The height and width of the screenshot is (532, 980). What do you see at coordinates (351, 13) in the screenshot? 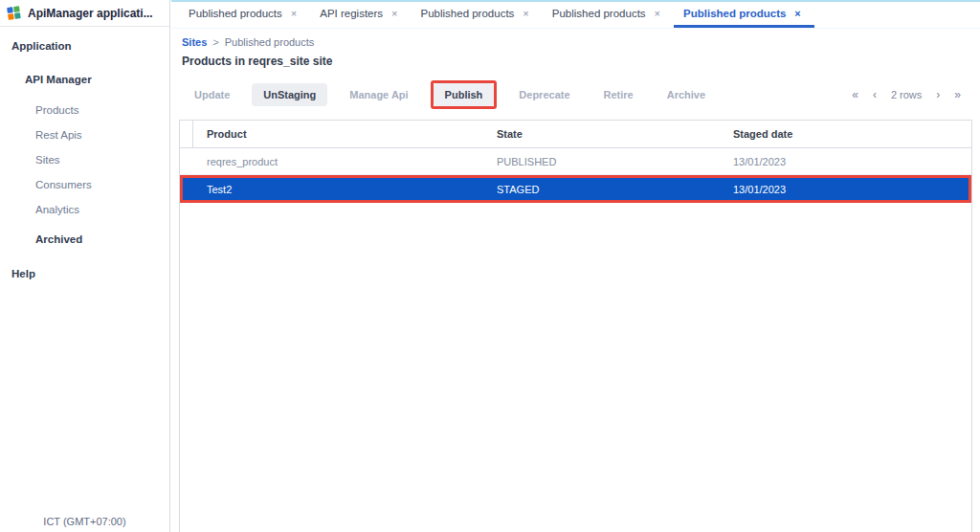
I see `tab-label: API registers` at bounding box center [351, 13].